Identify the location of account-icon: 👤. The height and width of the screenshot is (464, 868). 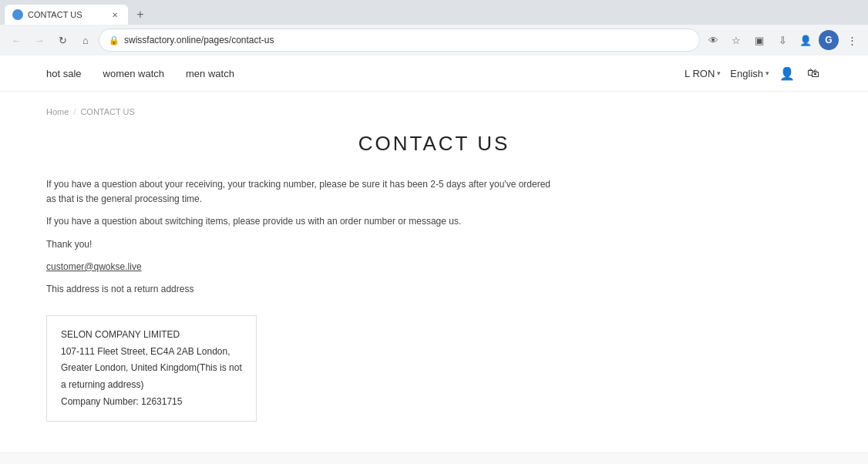
(787, 73).